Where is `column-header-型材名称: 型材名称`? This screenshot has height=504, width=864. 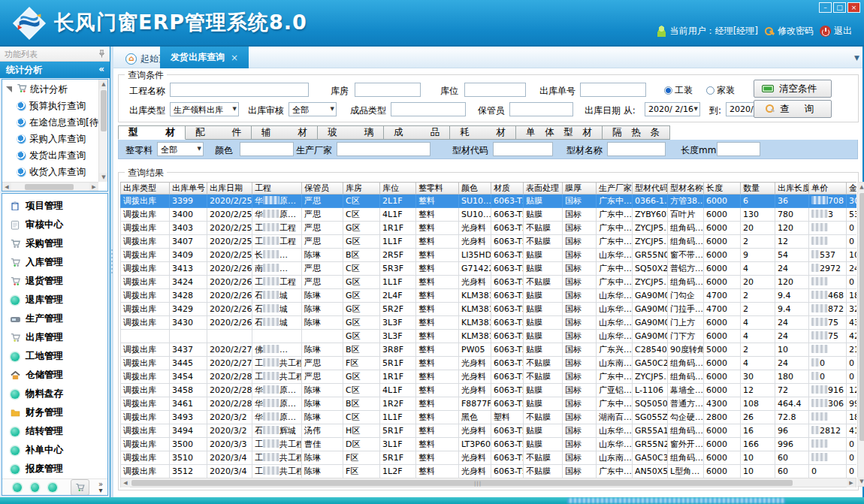
column-header-型材名称: 型材名称 is located at coordinates (686, 189).